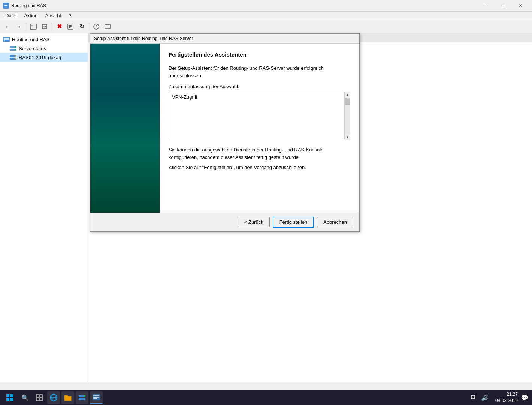  What do you see at coordinates (259, 72) in the screenshot?
I see `wizard-body-text1: Der Setup-Assistent für den Routing- und…` at bounding box center [259, 72].